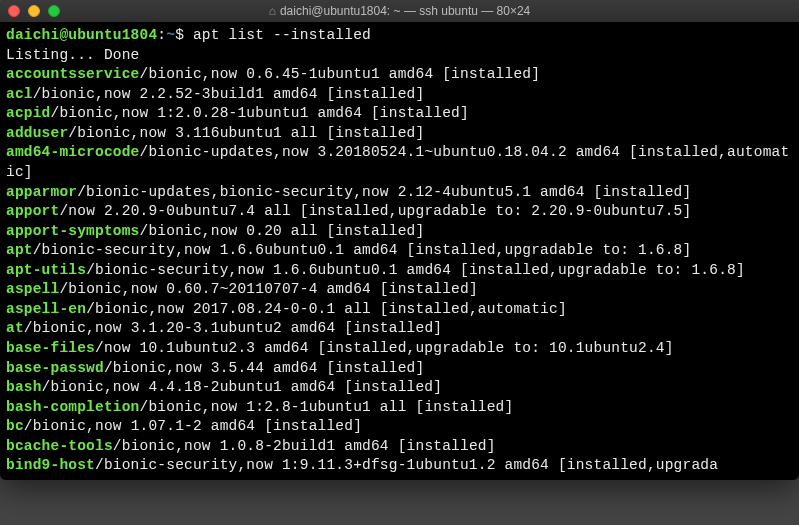  I want to click on package-name: bash-completion, so click(73, 407).